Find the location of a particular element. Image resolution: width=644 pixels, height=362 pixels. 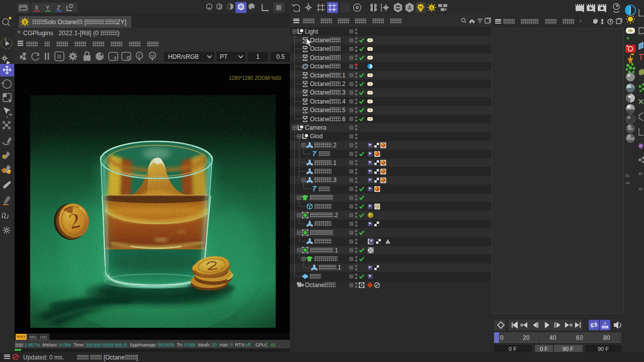

svg-text: X is located at coordinates (37, 8).